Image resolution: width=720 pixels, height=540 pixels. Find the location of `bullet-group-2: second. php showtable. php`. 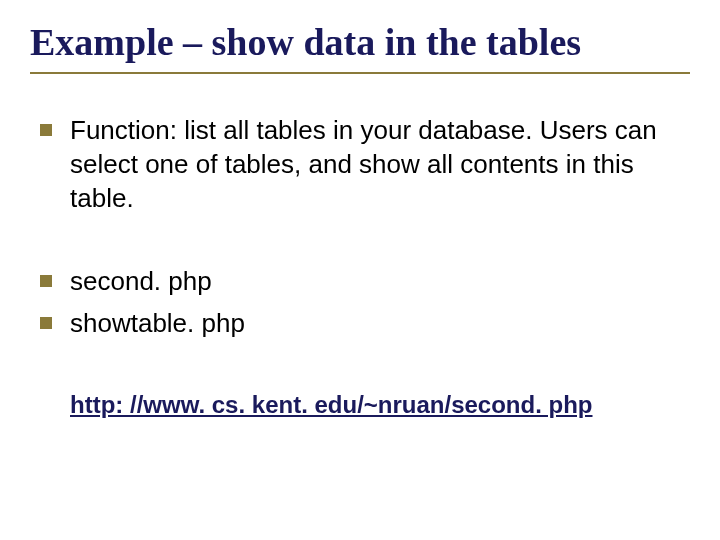

bullet-group-2: second. php showtable. php is located at coordinates (365, 303).